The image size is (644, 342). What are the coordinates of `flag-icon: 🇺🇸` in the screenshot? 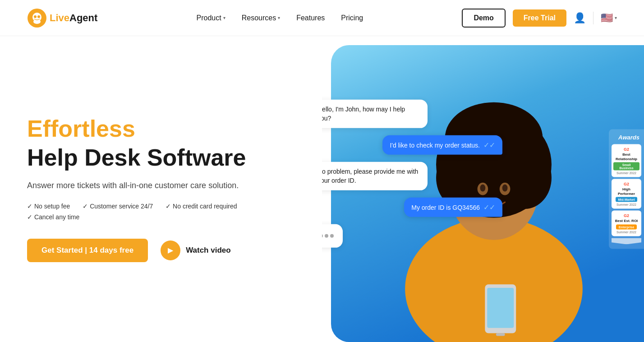 It's located at (607, 18).